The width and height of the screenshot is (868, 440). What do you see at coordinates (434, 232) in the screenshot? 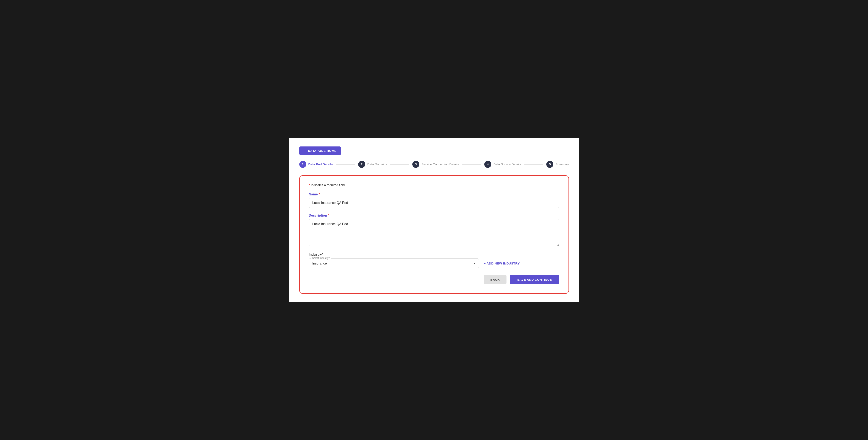
I see `description-textarea` at bounding box center [434, 232].